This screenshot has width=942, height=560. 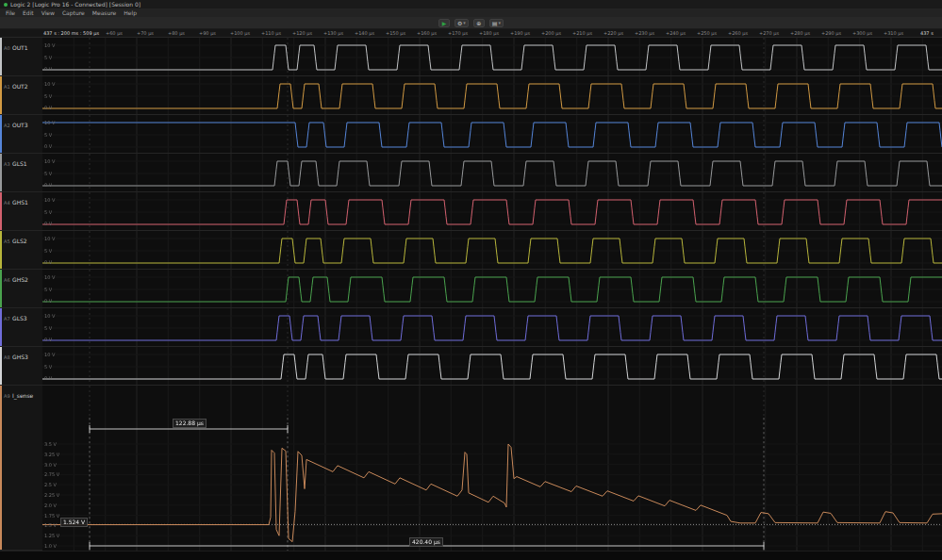 I want to click on channel-label-out1: A0OUT1, so click(x=21, y=57).